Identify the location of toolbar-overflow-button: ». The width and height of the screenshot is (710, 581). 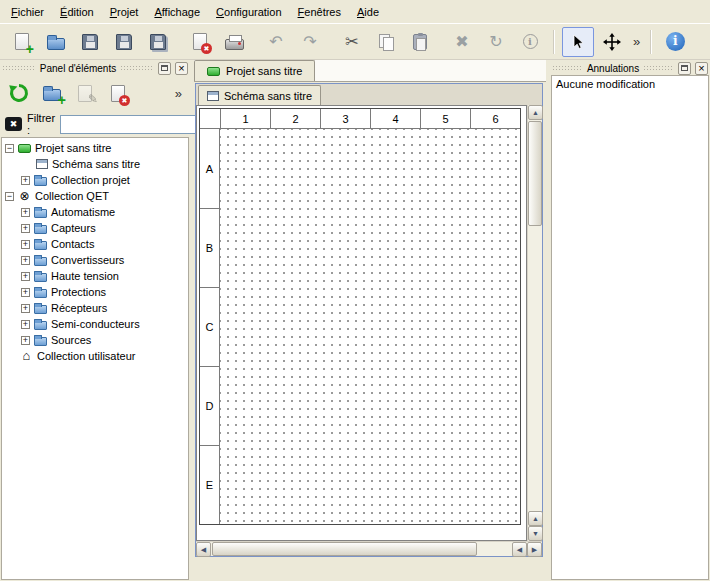
(636, 42).